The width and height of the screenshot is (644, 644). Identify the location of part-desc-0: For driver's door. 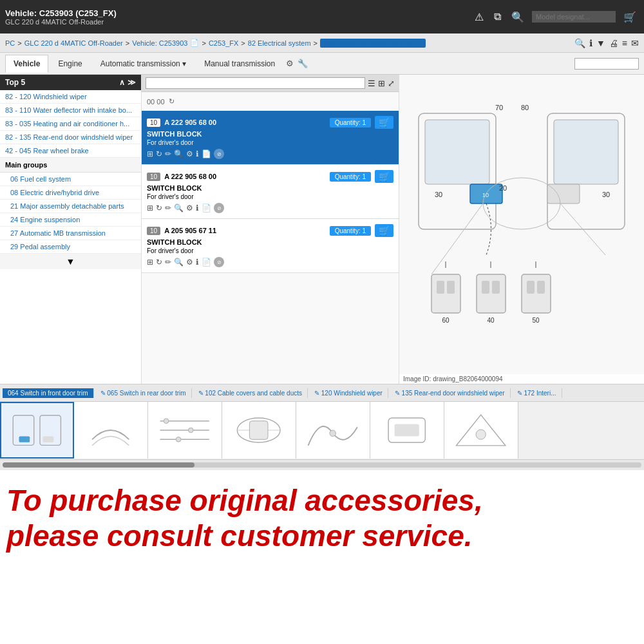
(270, 143).